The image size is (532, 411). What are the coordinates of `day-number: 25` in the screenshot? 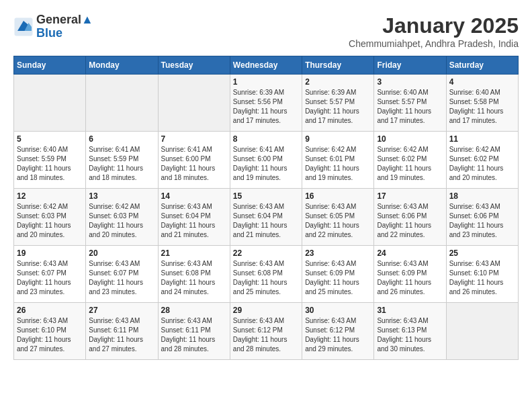 It's located at (482, 253).